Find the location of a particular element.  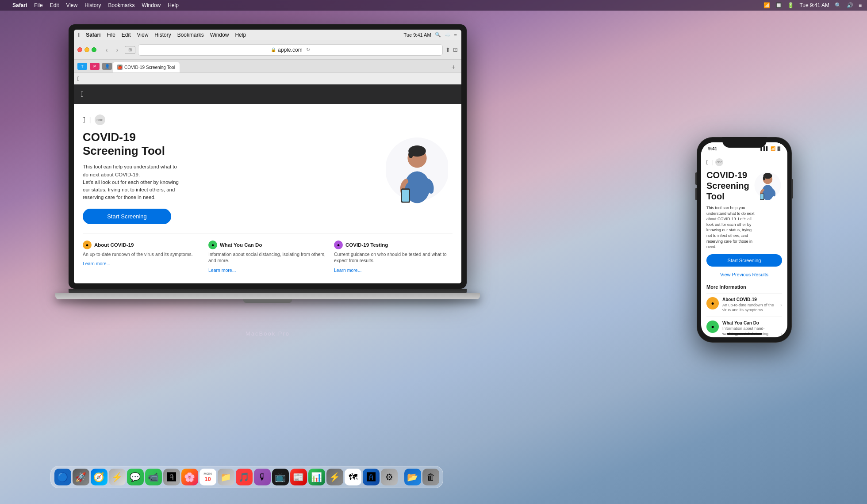

photos-icon: 🌸 is located at coordinates (190, 477).